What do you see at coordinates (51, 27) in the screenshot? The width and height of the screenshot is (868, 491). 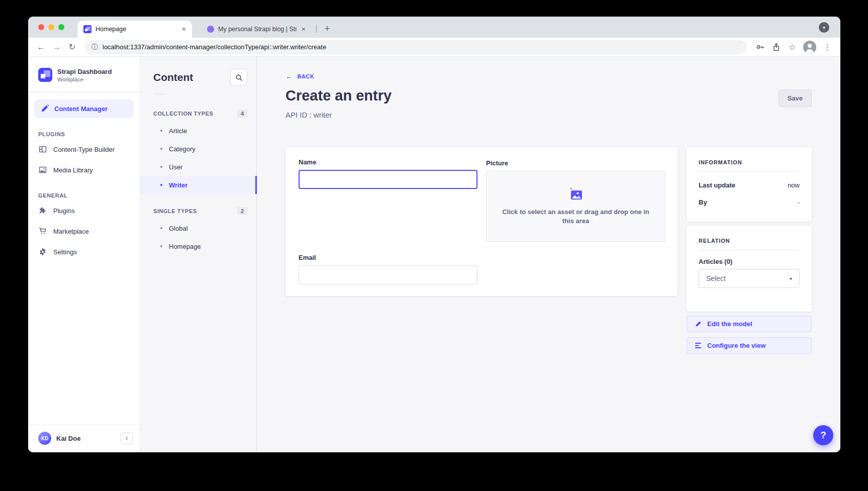 I see `window-controls` at bounding box center [51, 27].